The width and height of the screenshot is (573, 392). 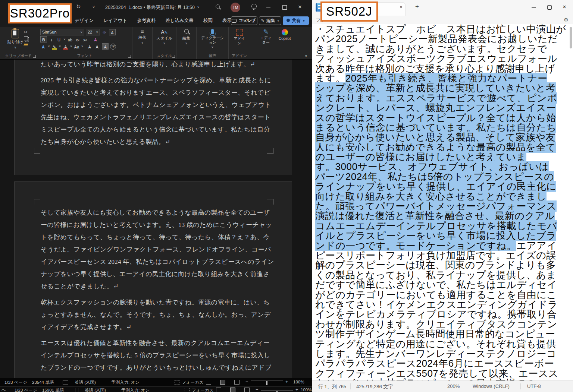 I want to click on editor-copilot-group: ✎ エディター Copilot, so click(x=275, y=43).